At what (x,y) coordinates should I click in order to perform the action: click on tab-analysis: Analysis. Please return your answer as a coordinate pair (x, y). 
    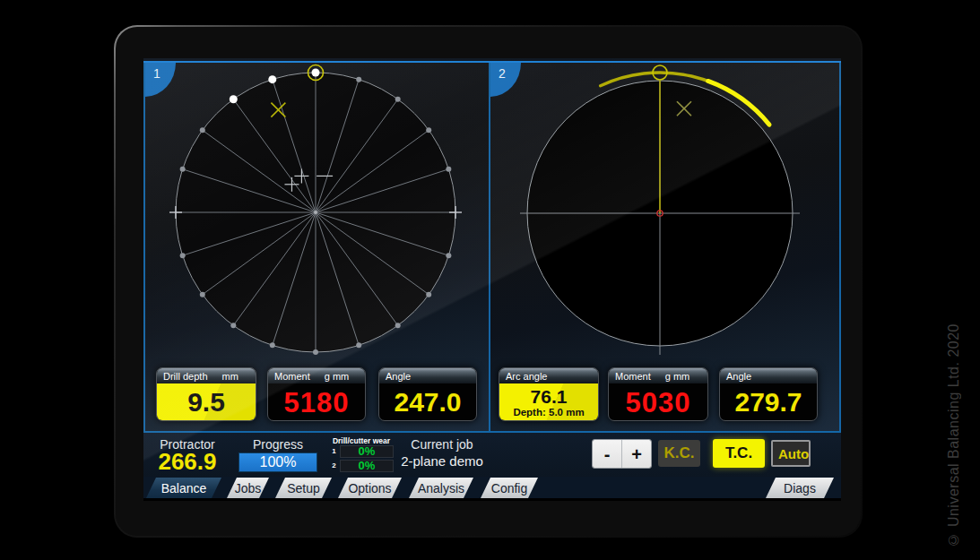
    Looking at the image, I should click on (441, 487).